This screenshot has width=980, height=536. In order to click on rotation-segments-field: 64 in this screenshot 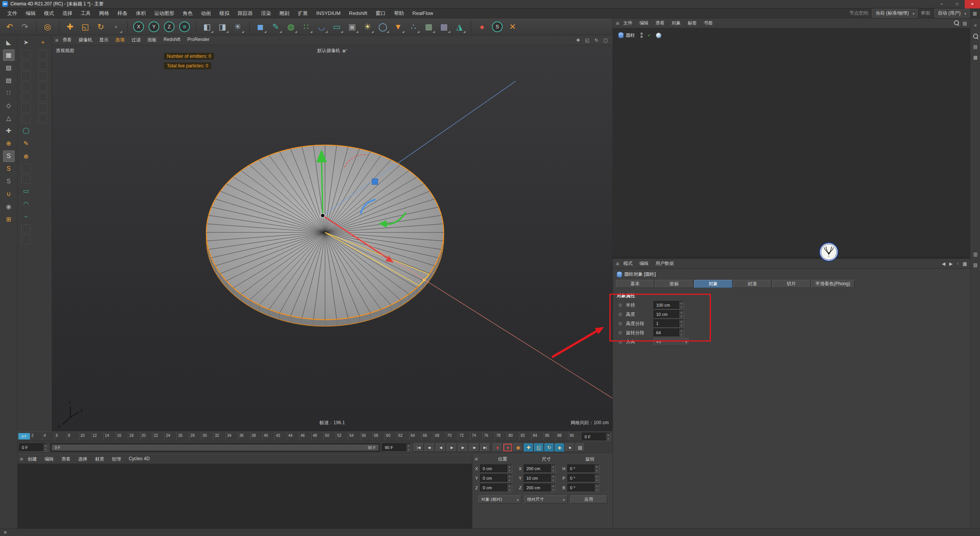, I will do `click(669, 333)`.